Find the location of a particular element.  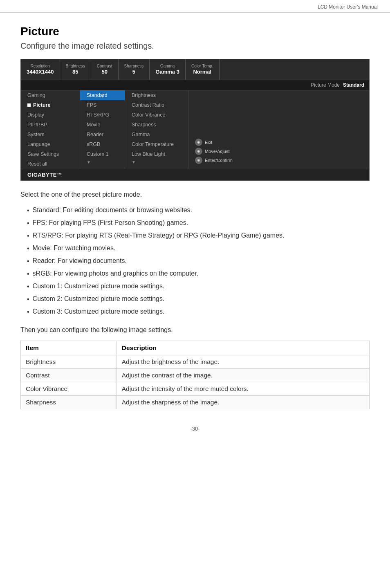

osd-mode-srgb: sRGB is located at coordinates (102, 144).